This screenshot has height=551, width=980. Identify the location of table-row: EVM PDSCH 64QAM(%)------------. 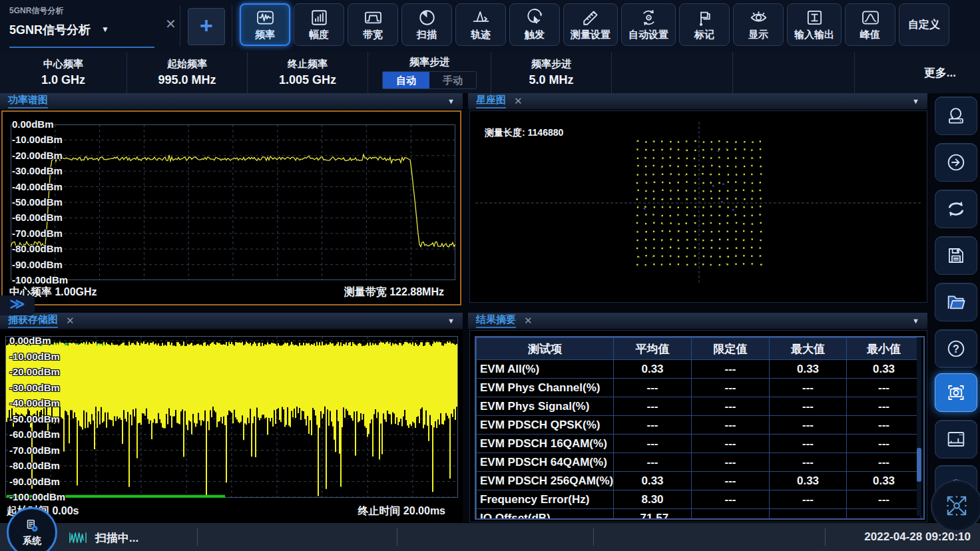
(699, 462).